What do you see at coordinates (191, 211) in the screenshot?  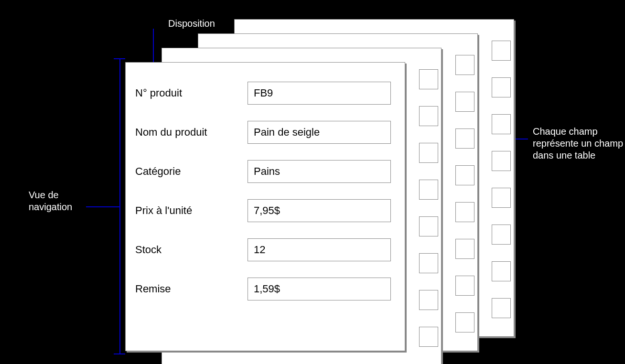 I see `label-unit-price: Prix à l'unité` at bounding box center [191, 211].